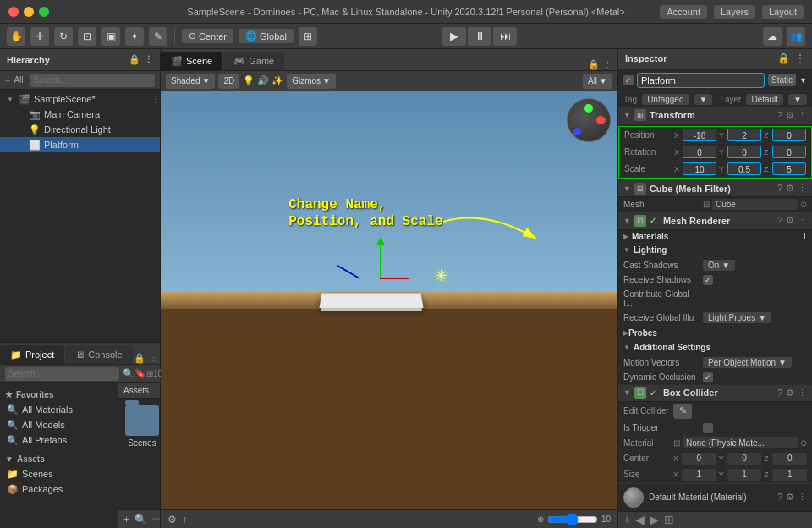 This screenshot has width=812, height=528. Describe the element at coordinates (748, 362) in the screenshot. I see `motion-vectors-dropdown: Per Object Motion ▼` at that location.